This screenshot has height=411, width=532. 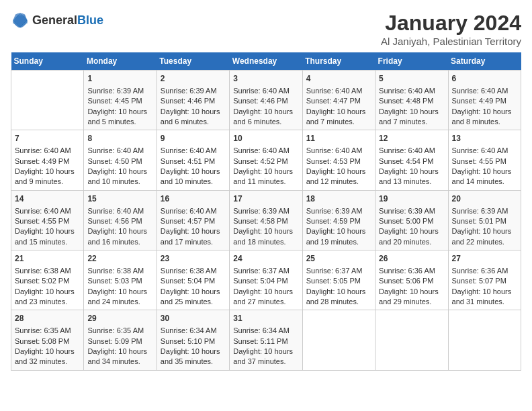 I want to click on weekday-header-wednesday: Wednesday, so click(x=266, y=62).